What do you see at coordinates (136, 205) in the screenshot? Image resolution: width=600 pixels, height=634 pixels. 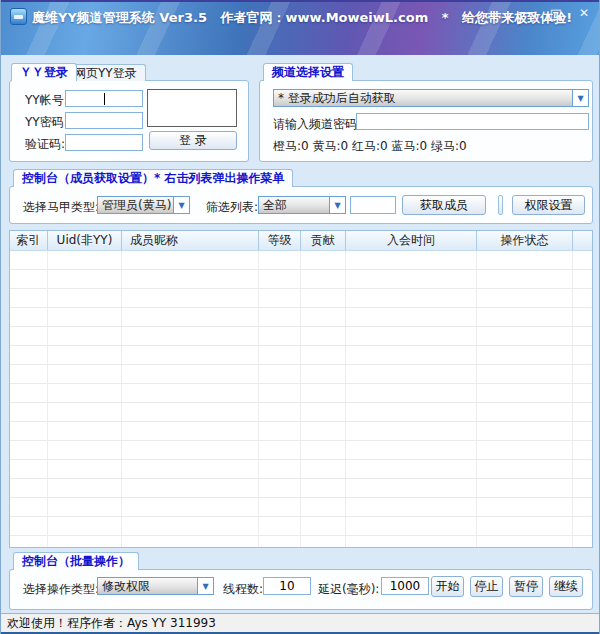 I see `vest-type-value: 管理员(黄马)` at bounding box center [136, 205].